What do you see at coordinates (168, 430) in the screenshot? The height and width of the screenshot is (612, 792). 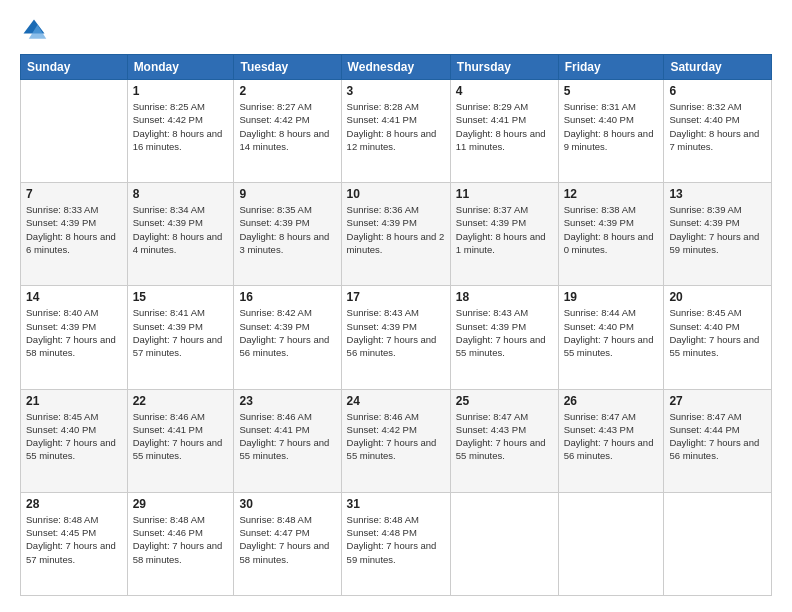 I see `sunset-label: Sunset: 4:41 PM` at bounding box center [168, 430].